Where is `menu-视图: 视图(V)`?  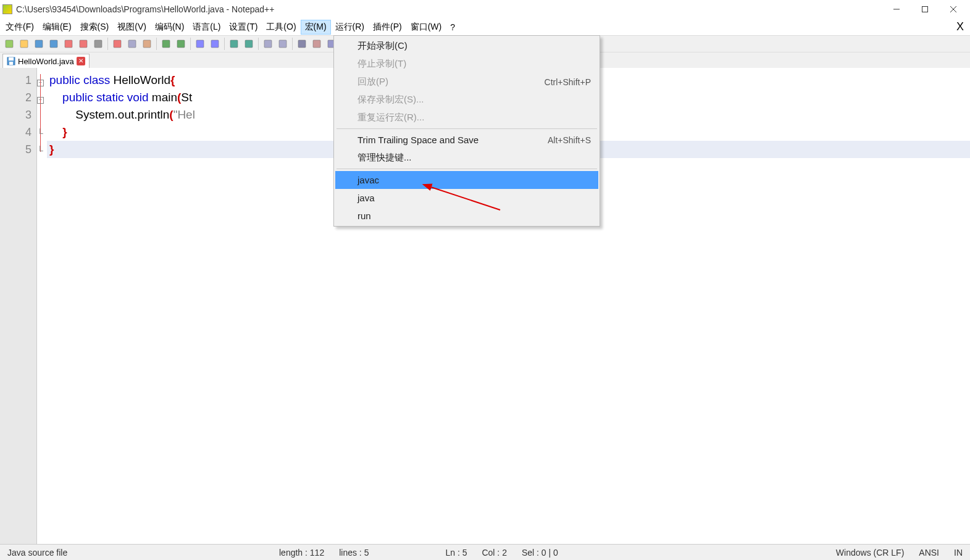
menu-视图: 视图(V) is located at coordinates (132, 27).